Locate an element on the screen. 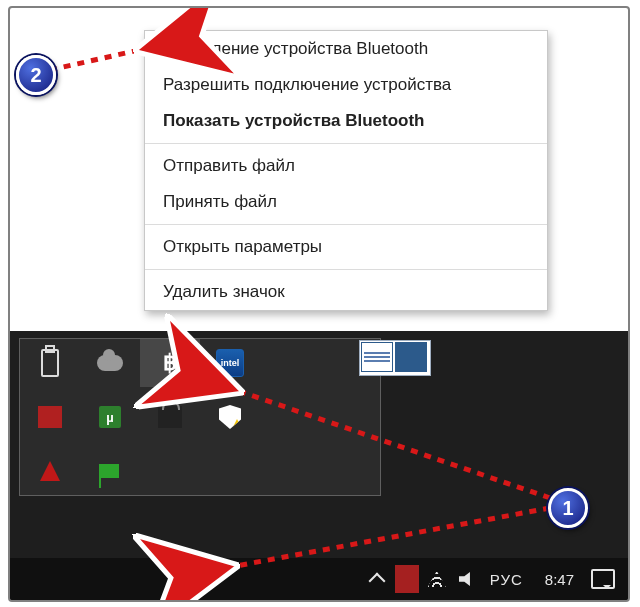 This screenshot has height=607, width=640. onedrive-icon is located at coordinates (110, 363).